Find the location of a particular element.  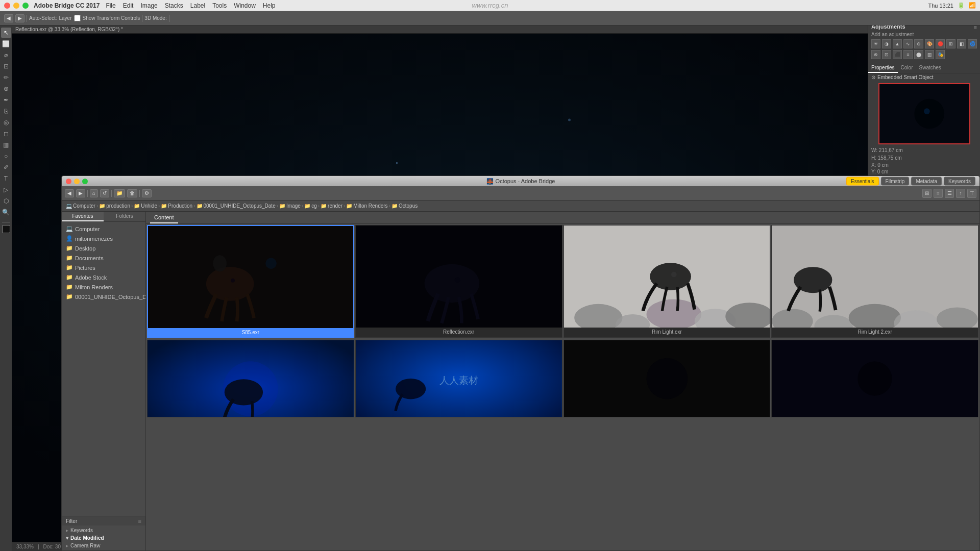

brightness-adj-icon: ☀ is located at coordinates (876, 44).